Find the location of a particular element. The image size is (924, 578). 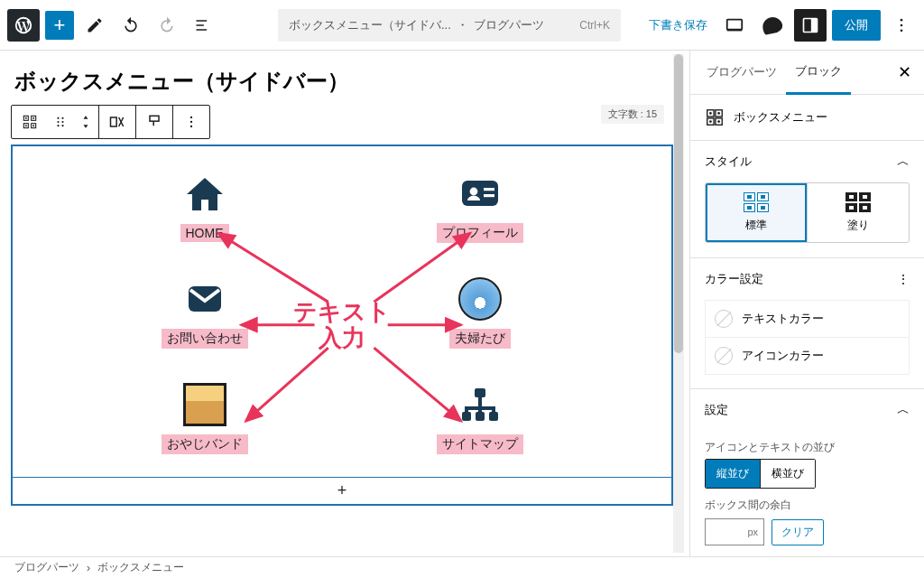

block-name-label: ボックスメニュー is located at coordinates (781, 117).